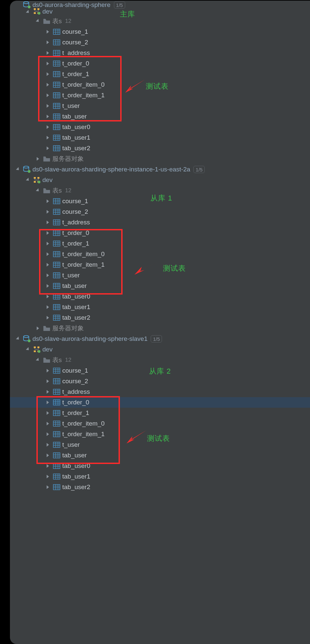 This screenshot has height=644, width=310. What do you see at coordinates (76, 127) in the screenshot?
I see `table-label: tab_user0` at bounding box center [76, 127].